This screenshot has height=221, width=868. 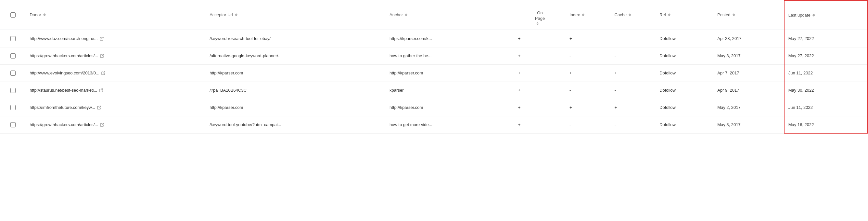 What do you see at coordinates (250, 56) in the screenshot?
I see `acceptor-url-value: /alternative-google-keyword-planner/...` at bounding box center [250, 56].